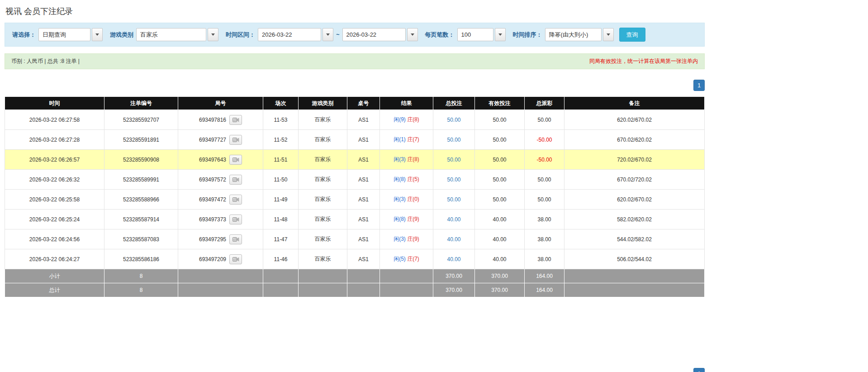 This screenshot has height=372, width=868. What do you see at coordinates (374, 34) in the screenshot?
I see `date-to-input` at bounding box center [374, 34].